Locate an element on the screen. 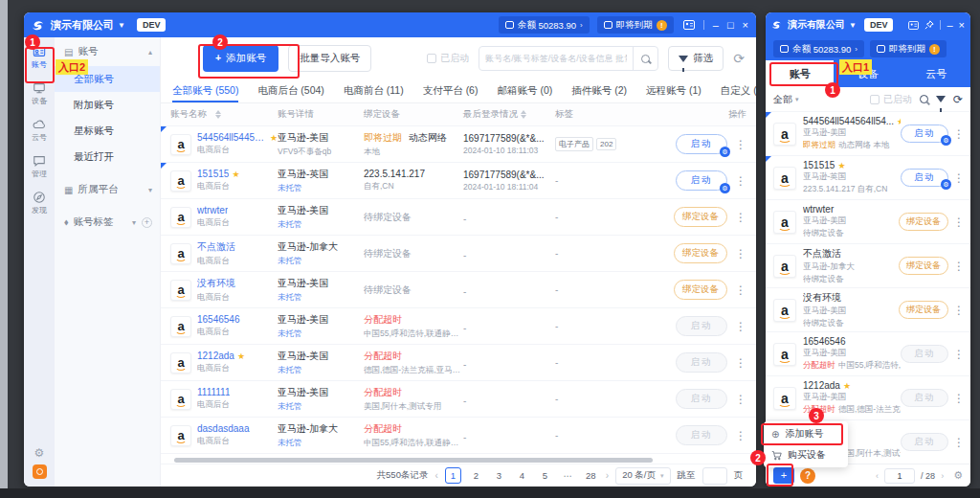  pin-icon is located at coordinates (929, 25).